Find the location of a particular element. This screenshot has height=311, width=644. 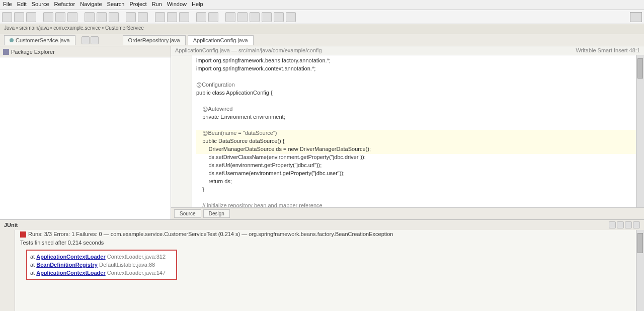

code-line: ds.setUrl(environment.getProperty("jdbc.… is located at coordinates (420, 166).